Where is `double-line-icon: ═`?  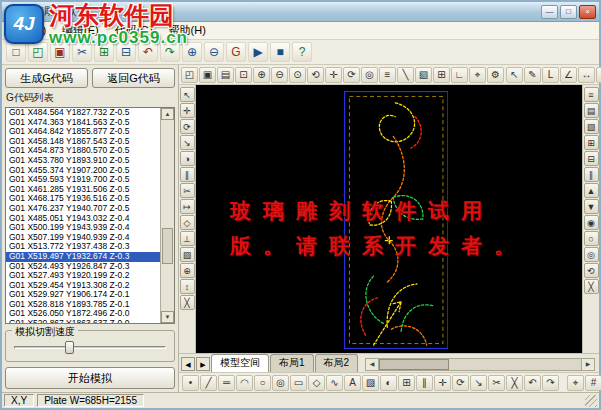
double-line-icon: ═ is located at coordinates (226, 383).